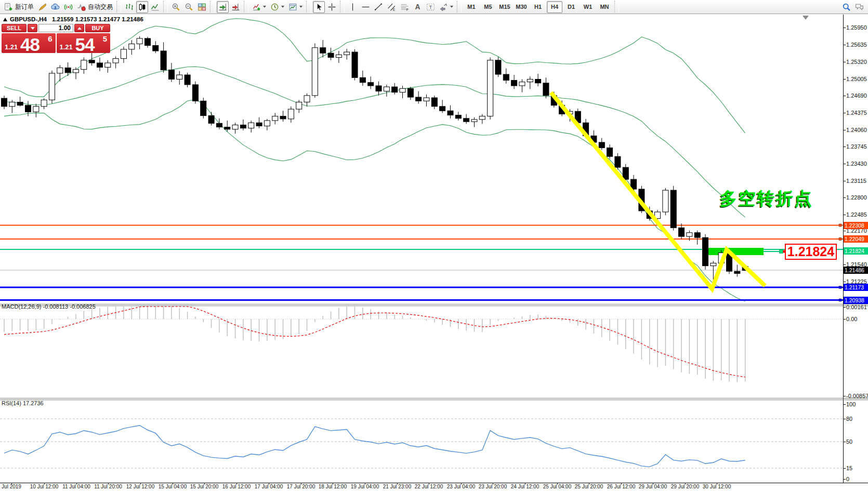 The image size is (868, 491). Describe the element at coordinates (431, 7) in the screenshot. I see `svg-text: T` at that location.